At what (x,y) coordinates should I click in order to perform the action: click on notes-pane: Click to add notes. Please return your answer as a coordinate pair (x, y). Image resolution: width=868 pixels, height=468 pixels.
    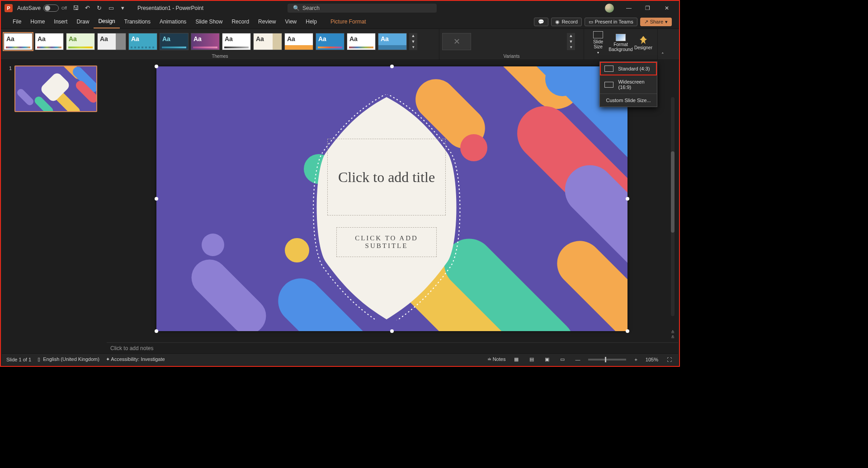
    Looking at the image, I should click on (392, 348).